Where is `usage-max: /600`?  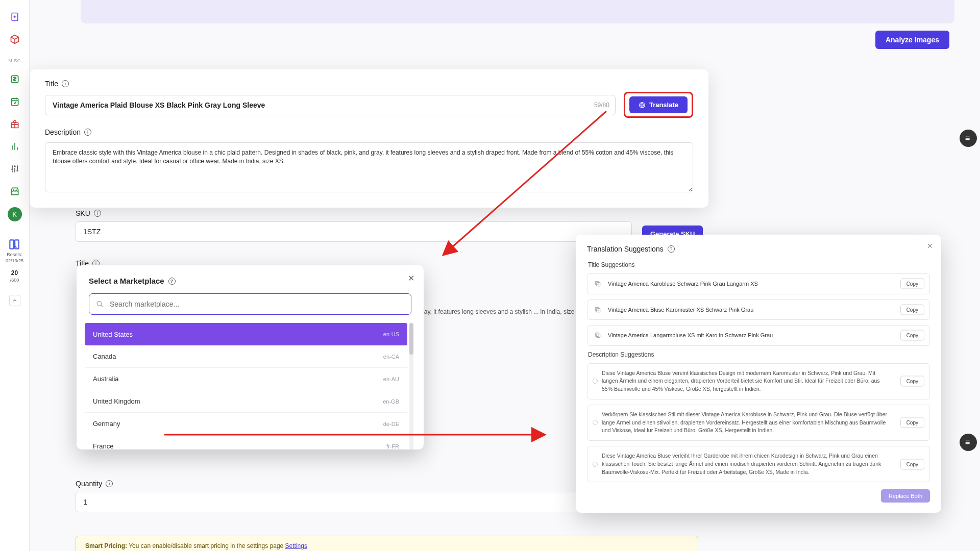 usage-max: /600 is located at coordinates (15, 280).